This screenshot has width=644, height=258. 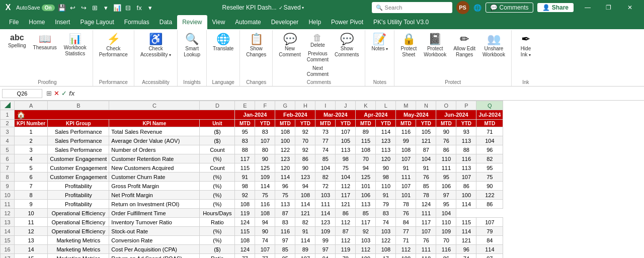 What do you see at coordinates (31, 186) in the screenshot?
I see `cell-A9: 7` at bounding box center [31, 186].